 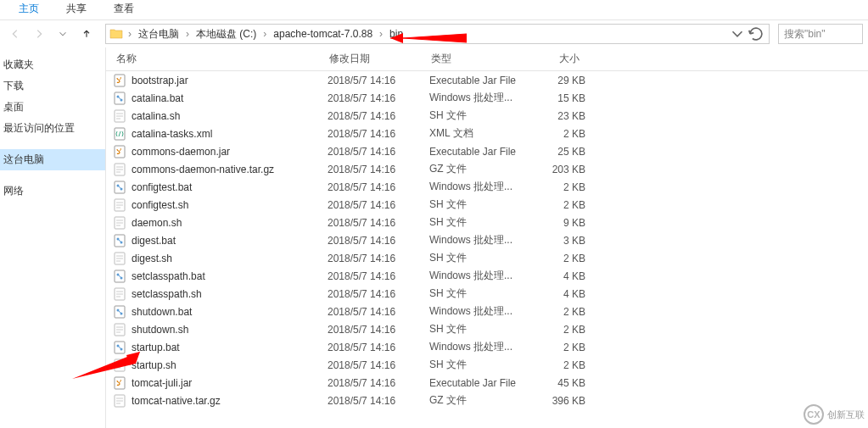 I want to click on breadcrumb-item: 本地磁盘 (C:), so click(x=226, y=34).